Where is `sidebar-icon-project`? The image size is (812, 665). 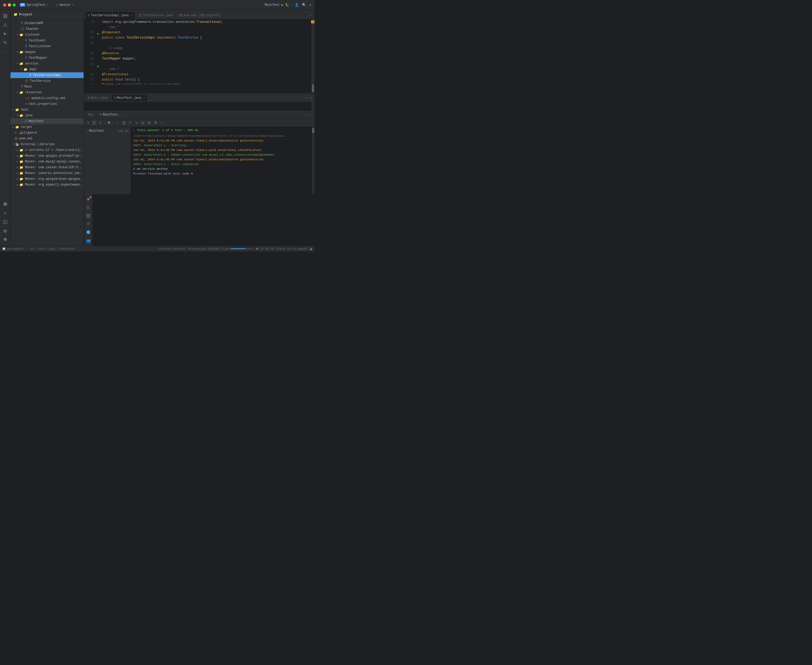 sidebar-icon-project is located at coordinates (5, 16).